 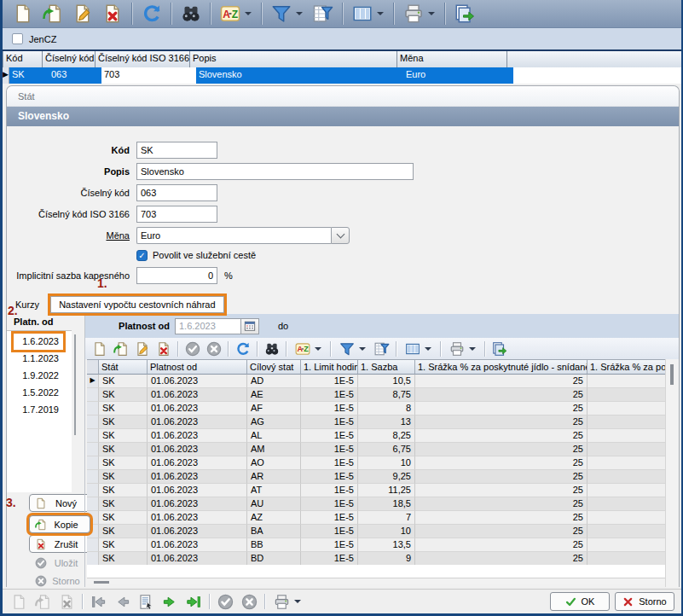 I want to click on countries-grid: KódČíselný kódČíselný kód ISO 3166PopisM…, so click(x=342, y=67).